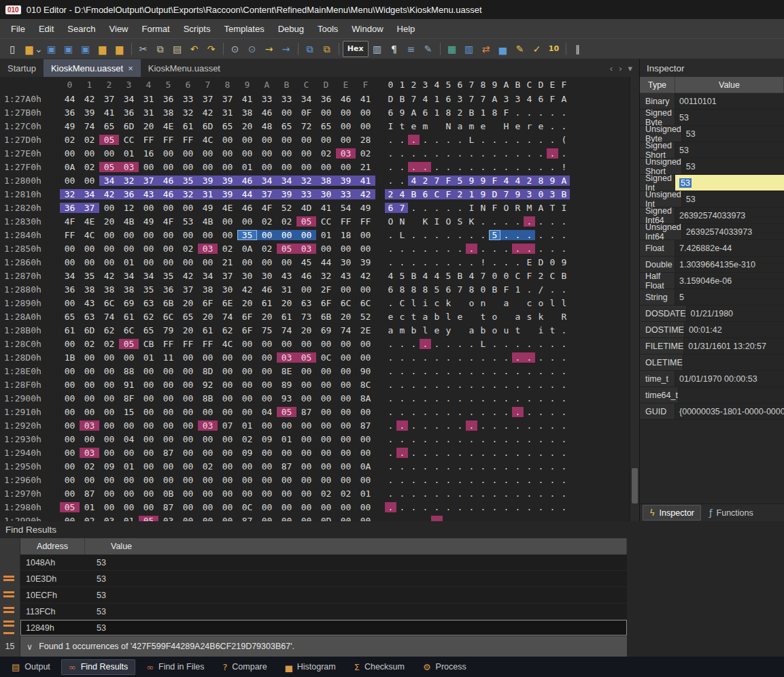 Image resolution: width=784 pixels, height=677 pixels. Describe the element at coordinates (22, 68) in the screenshot. I see `tab-startup: Startup` at that location.